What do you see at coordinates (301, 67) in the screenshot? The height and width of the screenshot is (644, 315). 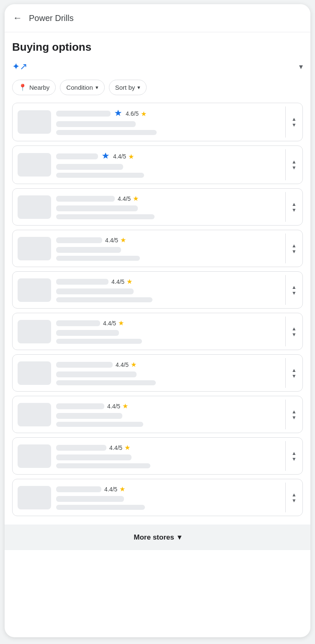 I see `price-trend-chevron: ▾` at bounding box center [301, 67].